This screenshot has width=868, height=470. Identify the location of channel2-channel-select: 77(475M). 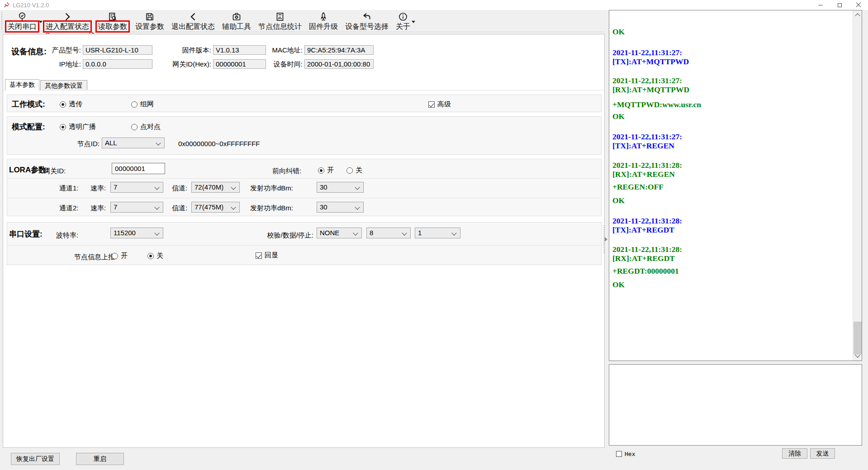
(215, 207).